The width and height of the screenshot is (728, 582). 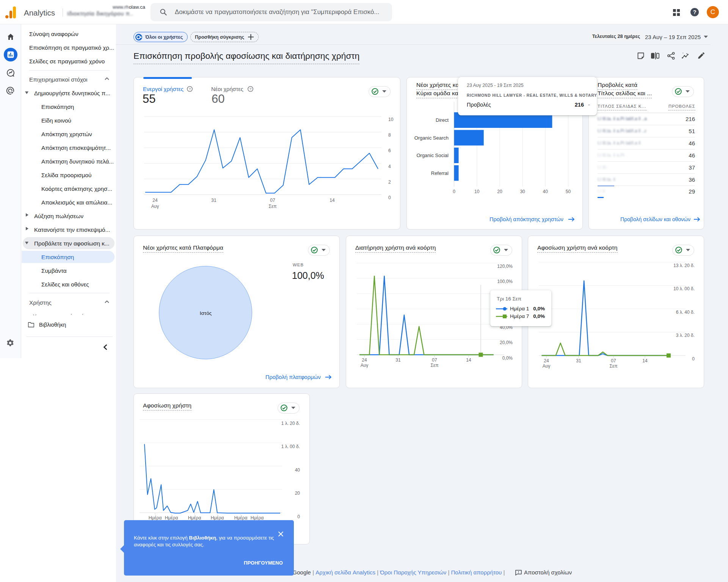 I want to click on svg-text: 1 λ. 00 δ., so click(x=290, y=447).